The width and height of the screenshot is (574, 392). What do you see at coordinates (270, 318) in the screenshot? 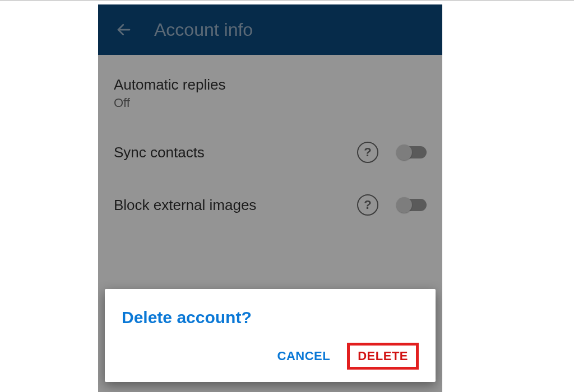
I see `dialog-title: Delete account?` at bounding box center [270, 318].